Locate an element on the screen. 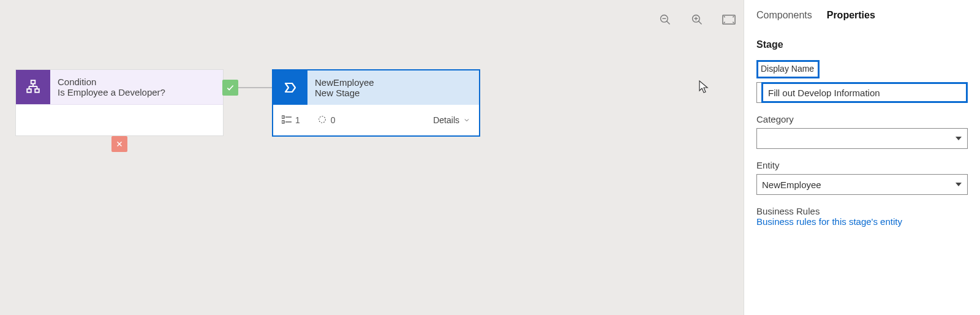  steps-icon is located at coordinates (287, 120).